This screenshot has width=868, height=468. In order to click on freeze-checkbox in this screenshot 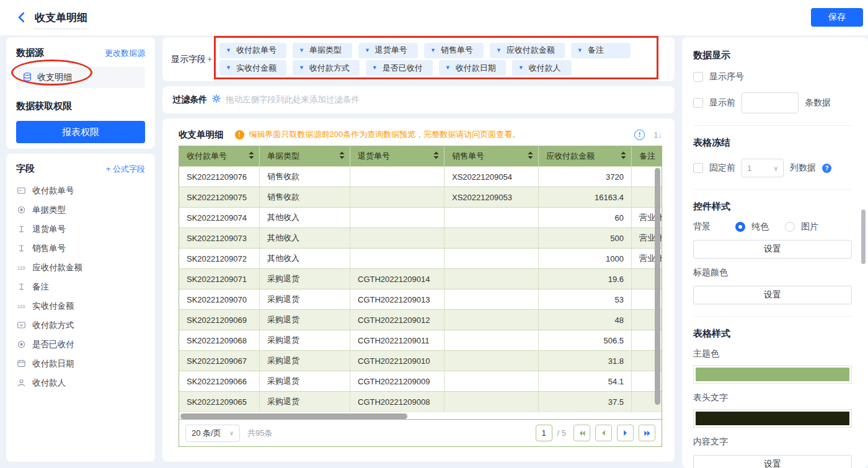, I will do `click(698, 168)`.